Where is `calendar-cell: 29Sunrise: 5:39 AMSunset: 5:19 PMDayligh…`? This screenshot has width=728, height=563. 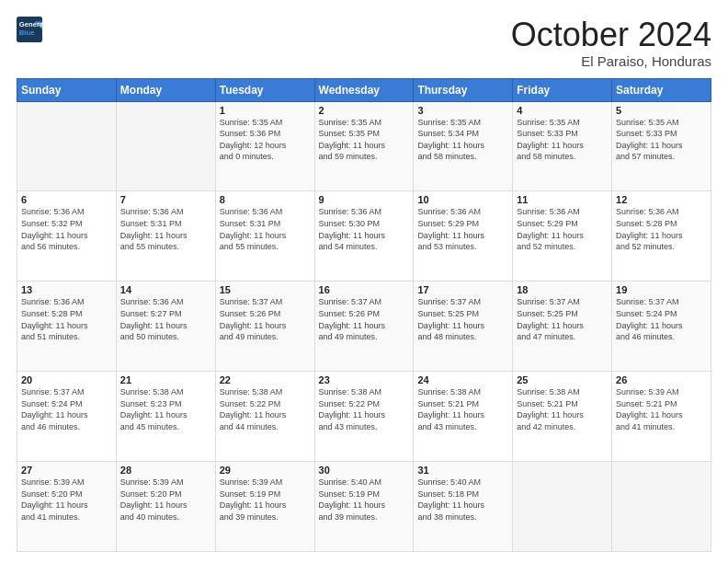
calendar-cell: 29Sunrise: 5:39 AMSunset: 5:19 PMDayligh… is located at coordinates (265, 507).